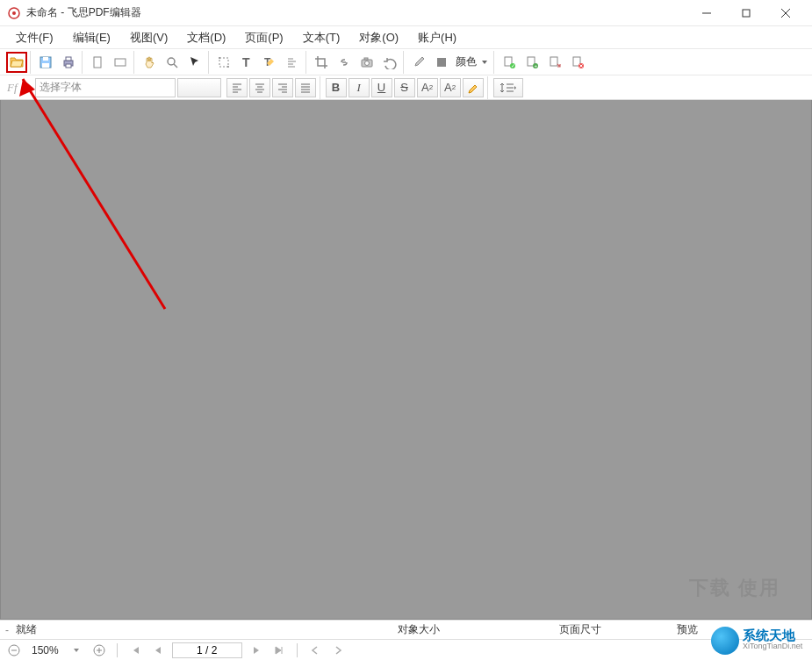  What do you see at coordinates (785, 13) in the screenshot?
I see `close-button` at bounding box center [785, 13].